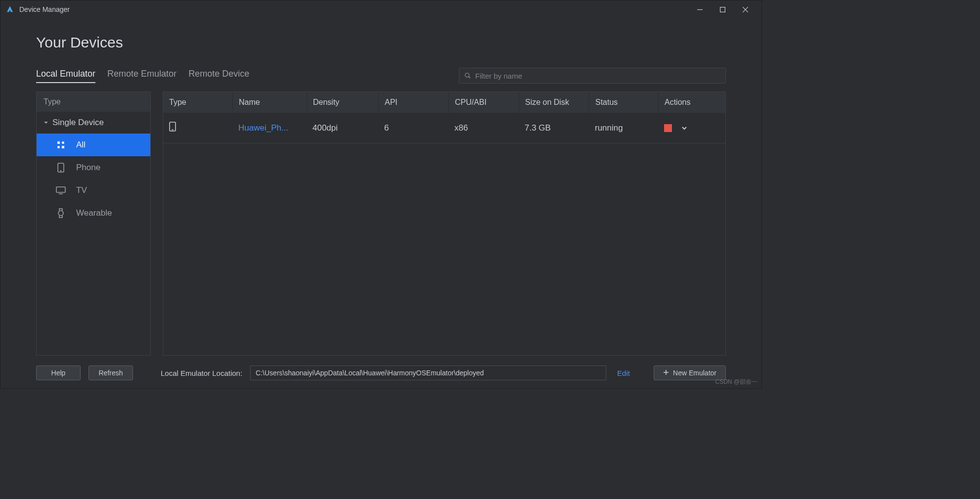 This screenshot has width=980, height=499. I want to click on tab-local-emulator: Local Emulator, so click(66, 76).